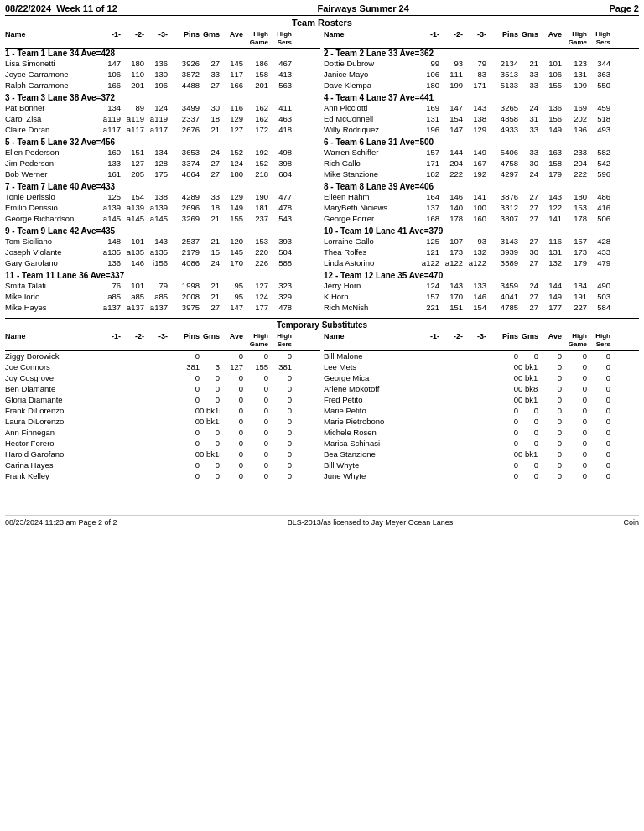  I want to click on sub-row: Ben Diamante00000, so click(163, 389).